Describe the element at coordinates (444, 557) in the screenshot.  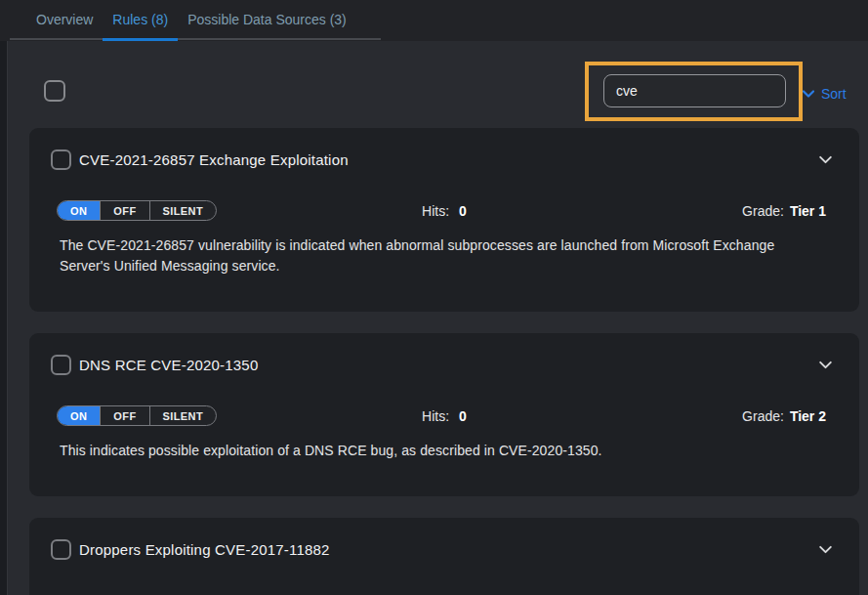
I see `rule-card: Droppers Exploiting CVE-2017-11882` at that location.